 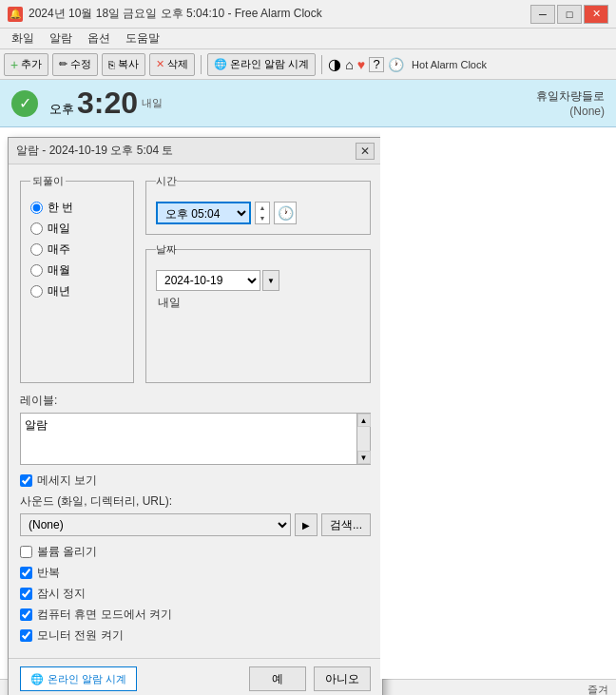 I want to click on dialog-footer: 🌐 온라인 알람 시계 예 아니오, so click(x=196, y=677).